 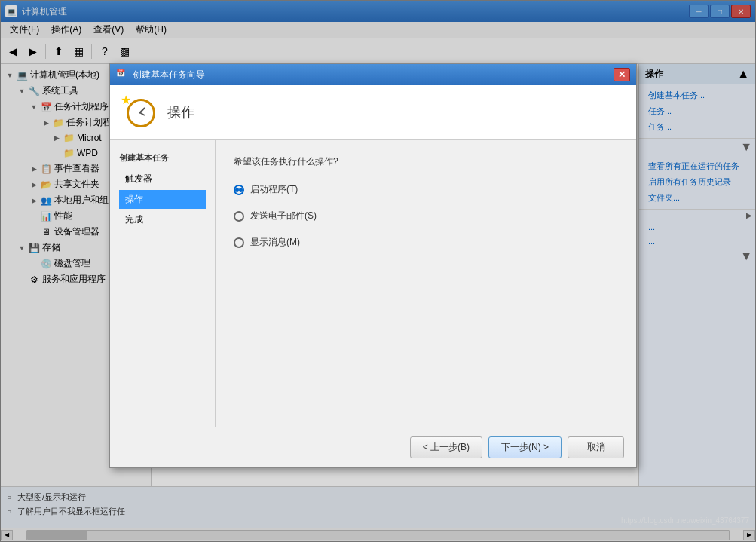 I want to click on radio-item-1: 启动程序(T), so click(x=426, y=190).